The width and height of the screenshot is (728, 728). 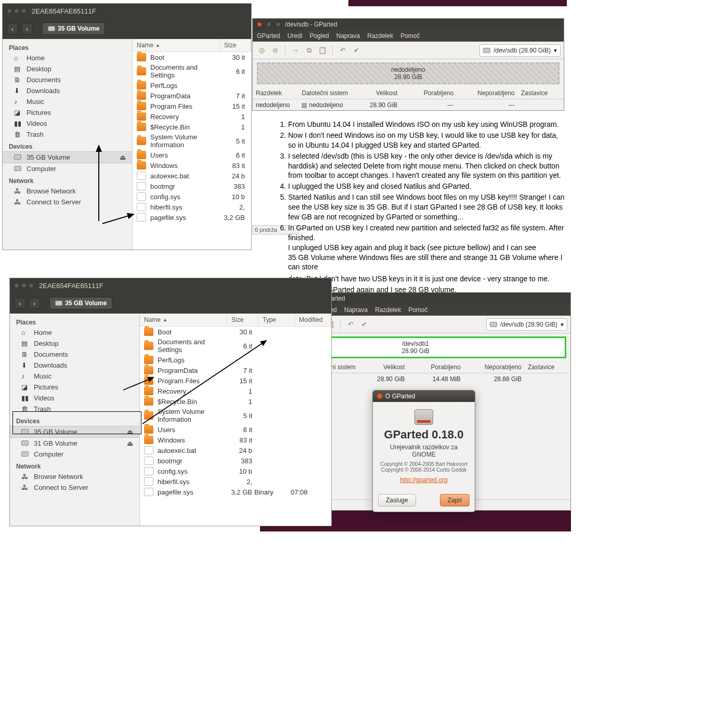 What do you see at coordinates (192, 145) in the screenshot?
I see `file-list: Name ▲ Size Boot30 itDocuments and Setti…` at bounding box center [192, 145].